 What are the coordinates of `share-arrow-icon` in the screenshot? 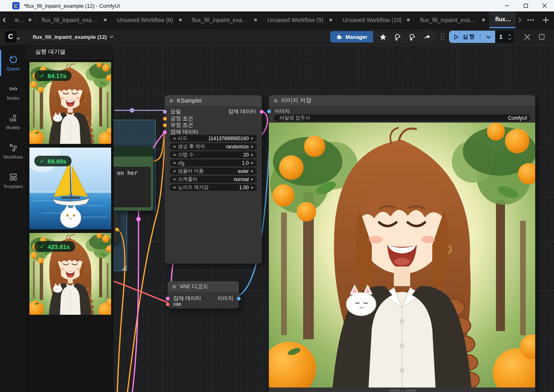 It's located at (427, 37).